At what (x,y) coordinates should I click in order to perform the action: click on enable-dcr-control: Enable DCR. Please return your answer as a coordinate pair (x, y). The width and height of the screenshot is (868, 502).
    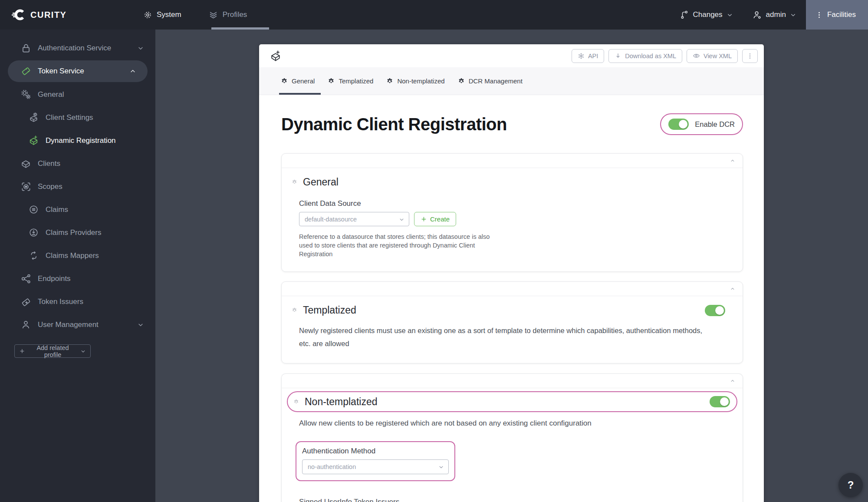
    Looking at the image, I should click on (701, 124).